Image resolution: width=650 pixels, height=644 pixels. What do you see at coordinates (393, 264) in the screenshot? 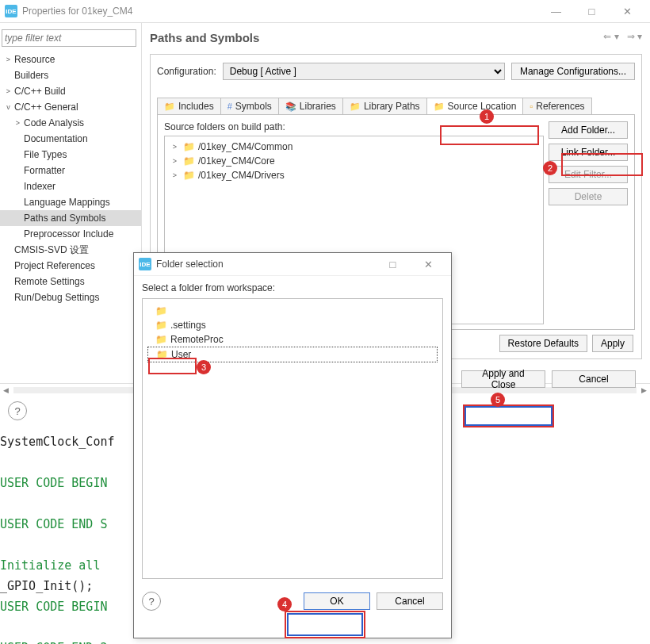
I see `dialog-max-button: □` at bounding box center [393, 264].